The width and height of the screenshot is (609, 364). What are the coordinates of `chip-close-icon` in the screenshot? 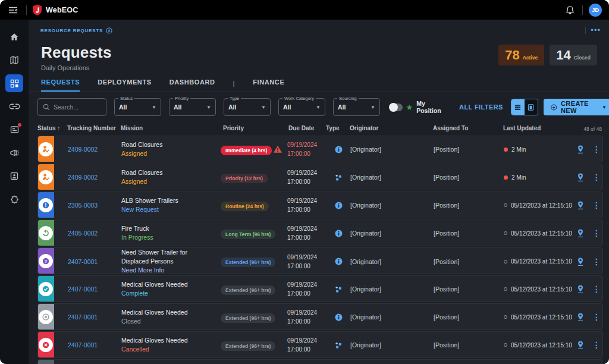 It's located at (109, 31).